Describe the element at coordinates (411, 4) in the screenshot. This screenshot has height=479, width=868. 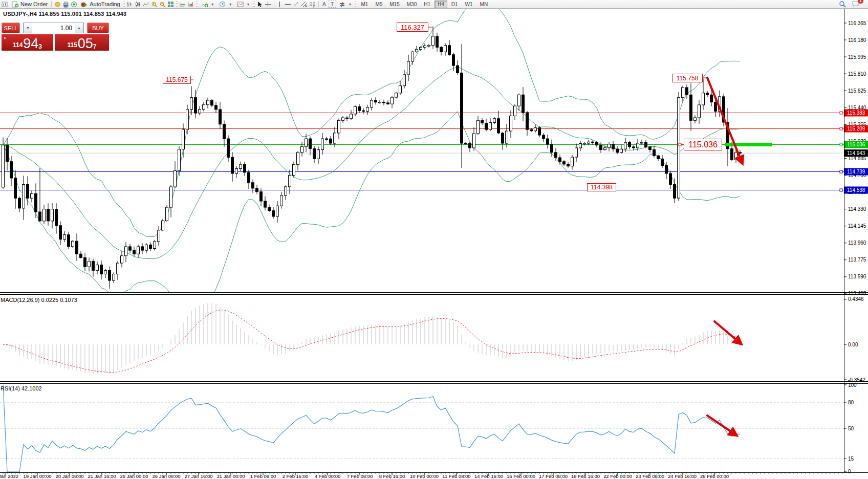
I see `timeframe-button-M30: M30` at that location.